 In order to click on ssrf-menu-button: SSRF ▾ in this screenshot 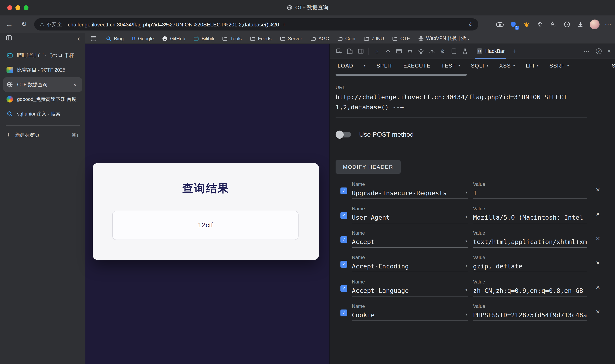, I will do `click(559, 66)`.